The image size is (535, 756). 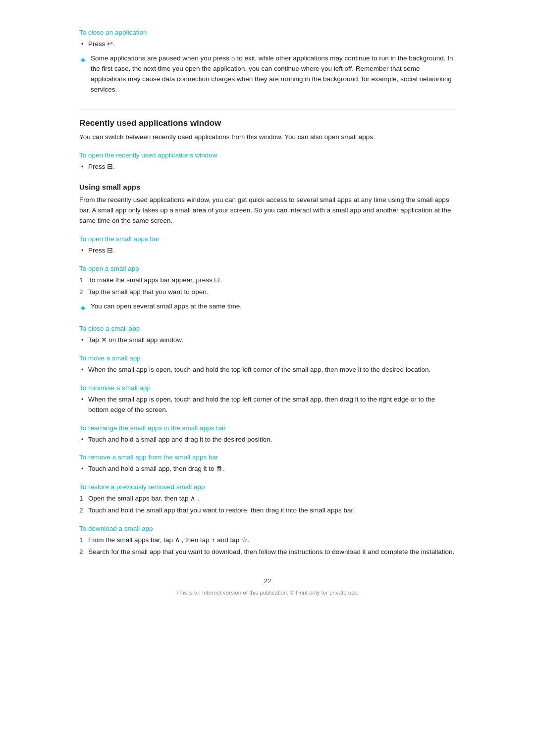 I want to click on rearrange-bullet: Touch and hold a small app and drag it t…, so click(x=268, y=440).